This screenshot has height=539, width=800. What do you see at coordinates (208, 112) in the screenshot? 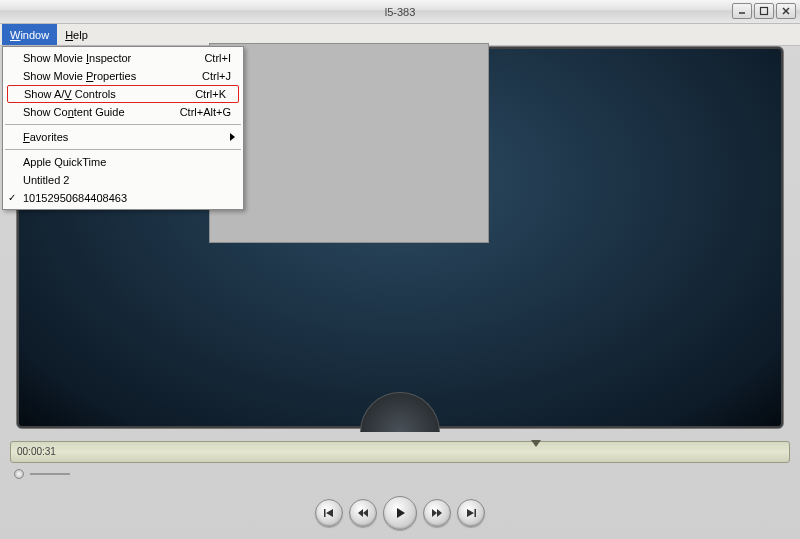
I see `shortcut-label: Ctrl+Alt+G` at bounding box center [208, 112].